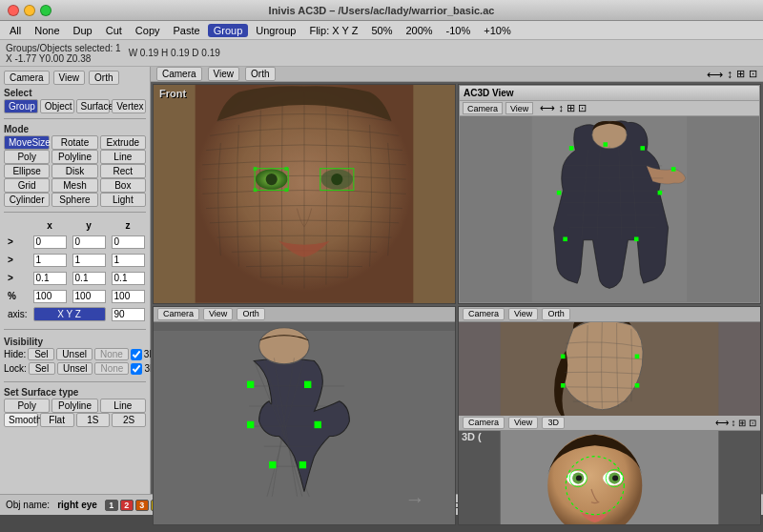  I want to click on row4-y, so click(90, 297).